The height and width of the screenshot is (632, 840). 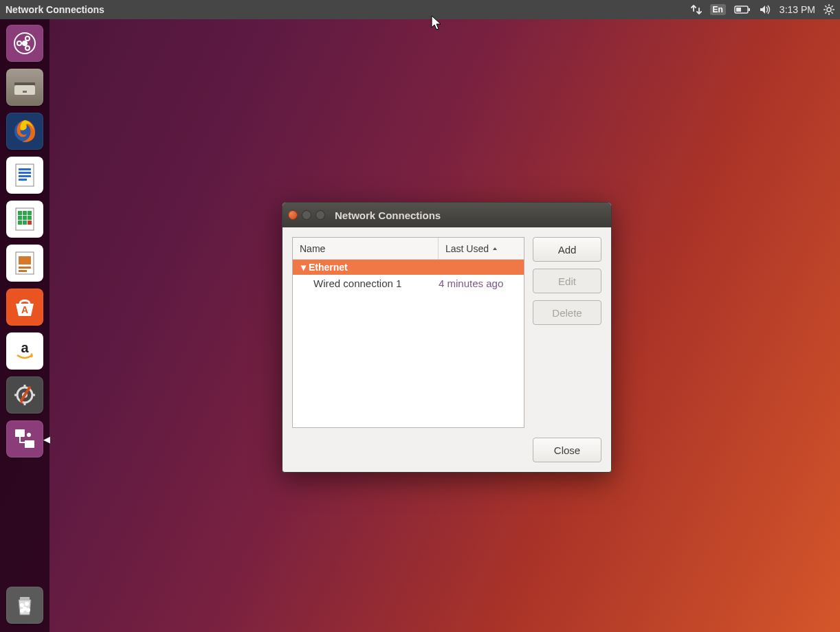 What do you see at coordinates (25, 605) in the screenshot?
I see `launcher-trash` at bounding box center [25, 605].